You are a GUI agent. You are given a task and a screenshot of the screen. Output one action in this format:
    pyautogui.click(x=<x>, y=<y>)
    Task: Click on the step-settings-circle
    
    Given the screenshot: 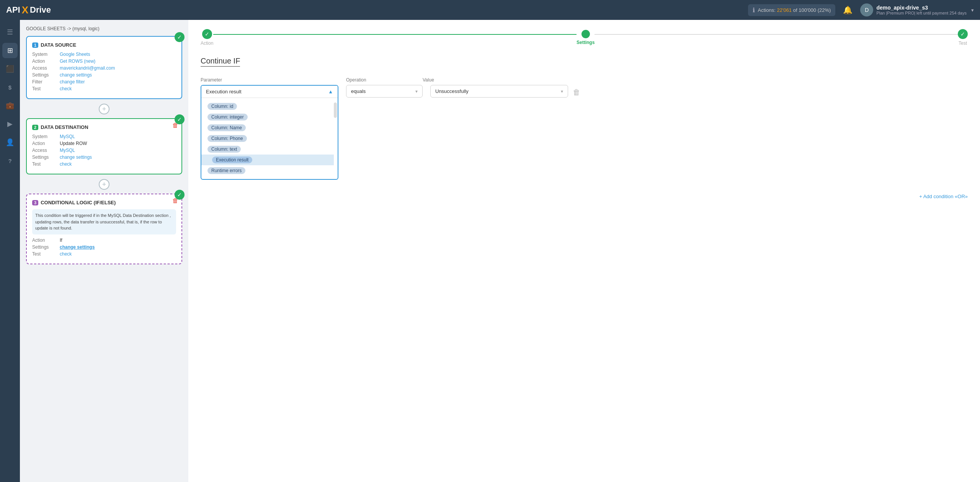 What is the action you would take?
    pyautogui.click(x=586, y=34)
    